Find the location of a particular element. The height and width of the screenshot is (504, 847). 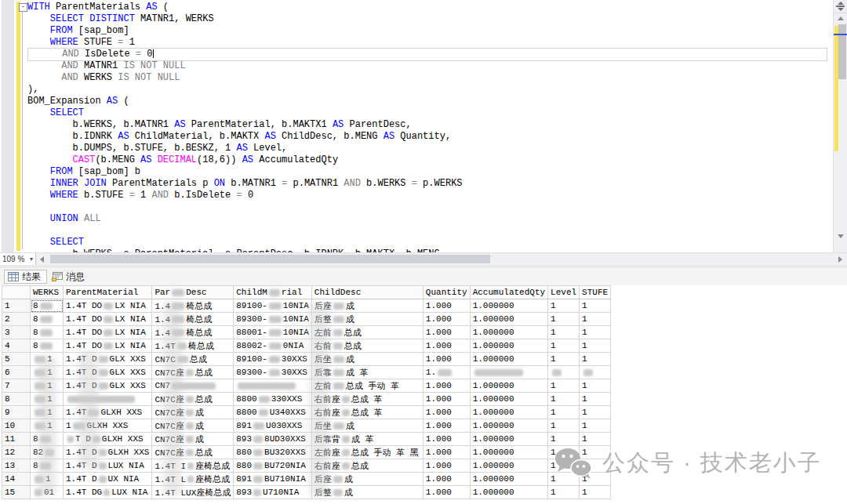

grid-cell: 1GLXH XXS is located at coordinates (108, 426).